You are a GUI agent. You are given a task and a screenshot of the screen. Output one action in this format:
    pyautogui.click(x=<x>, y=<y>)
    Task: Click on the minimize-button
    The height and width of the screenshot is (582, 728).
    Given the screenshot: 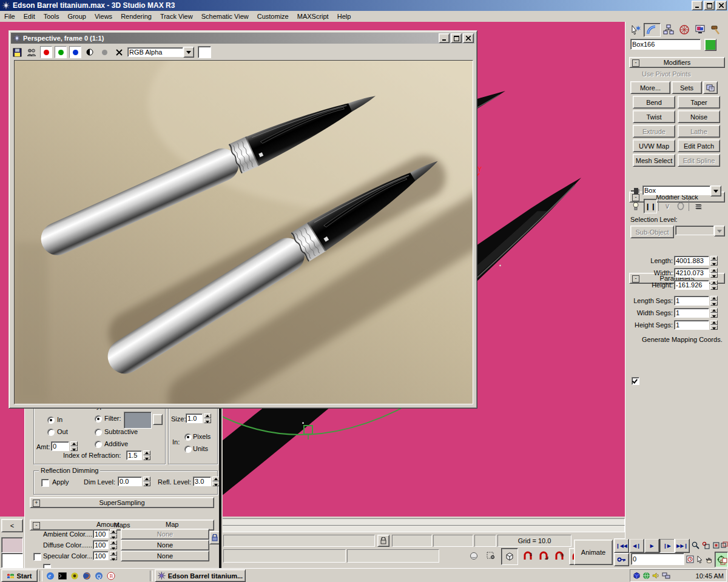 What is the action you would take?
    pyautogui.click(x=697, y=5)
    